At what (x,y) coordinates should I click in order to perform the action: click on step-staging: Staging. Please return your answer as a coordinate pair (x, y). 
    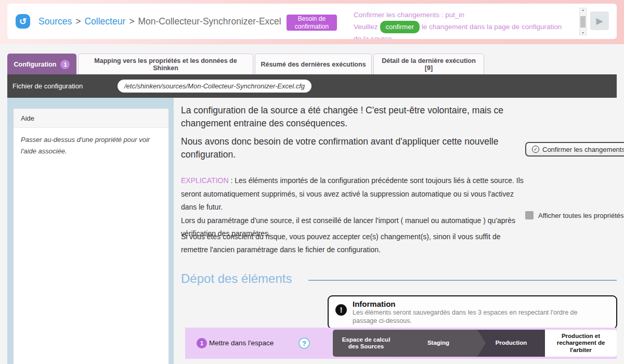
    Looking at the image, I should click on (438, 343).